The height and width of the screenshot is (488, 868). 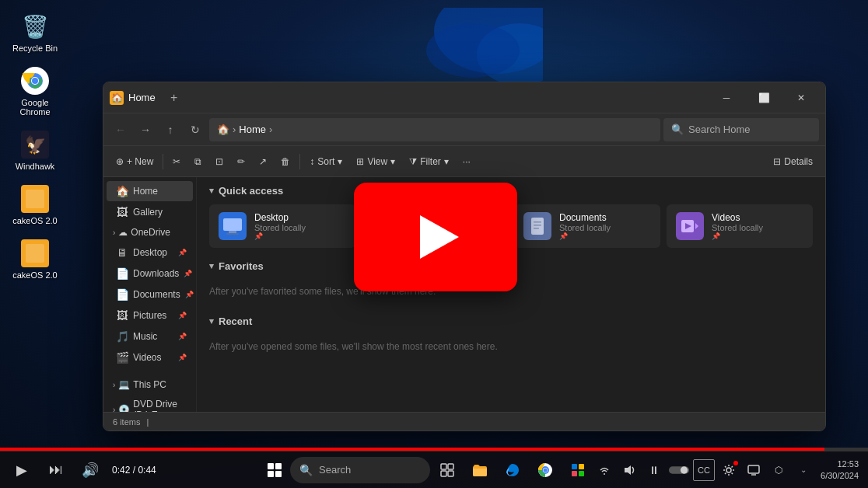 I want to click on network-icon, so click(x=604, y=470).